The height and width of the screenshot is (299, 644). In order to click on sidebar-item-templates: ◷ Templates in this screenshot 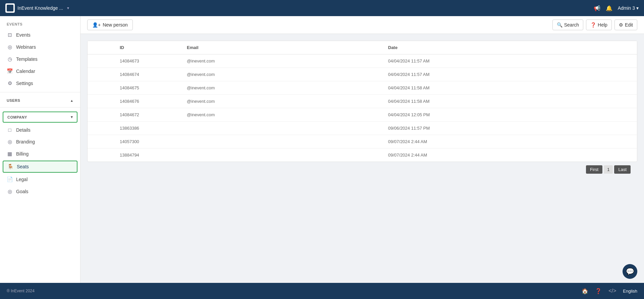, I will do `click(40, 59)`.